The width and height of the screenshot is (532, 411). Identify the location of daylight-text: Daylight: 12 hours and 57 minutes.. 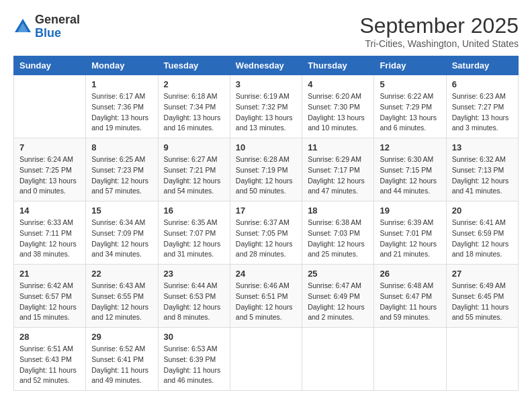
(122, 187).